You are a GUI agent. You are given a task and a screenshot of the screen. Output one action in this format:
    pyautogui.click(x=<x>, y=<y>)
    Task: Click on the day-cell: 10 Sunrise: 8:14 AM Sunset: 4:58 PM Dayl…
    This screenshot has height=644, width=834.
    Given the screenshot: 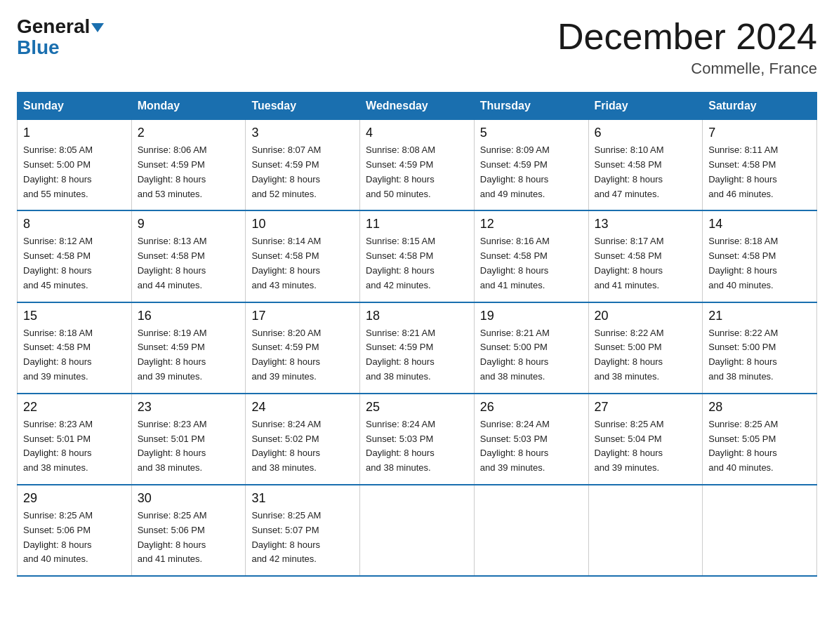 What is the action you would take?
    pyautogui.click(x=303, y=256)
    